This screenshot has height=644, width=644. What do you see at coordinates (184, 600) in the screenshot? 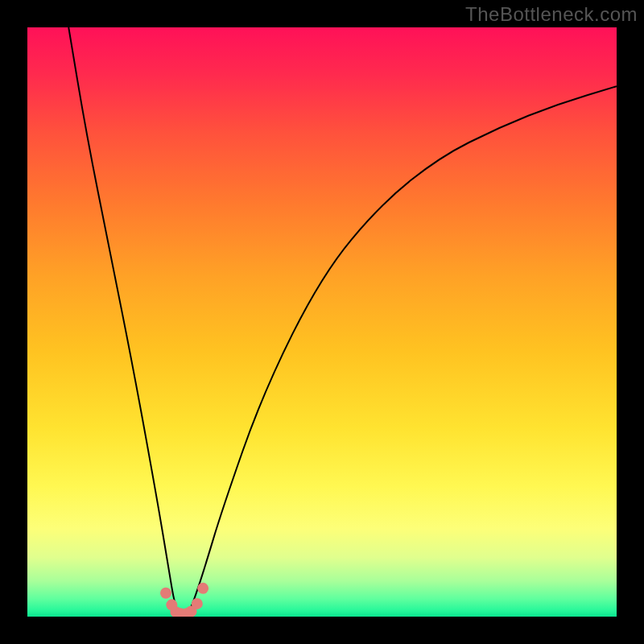
I see `trough-markers` at bounding box center [184, 600].